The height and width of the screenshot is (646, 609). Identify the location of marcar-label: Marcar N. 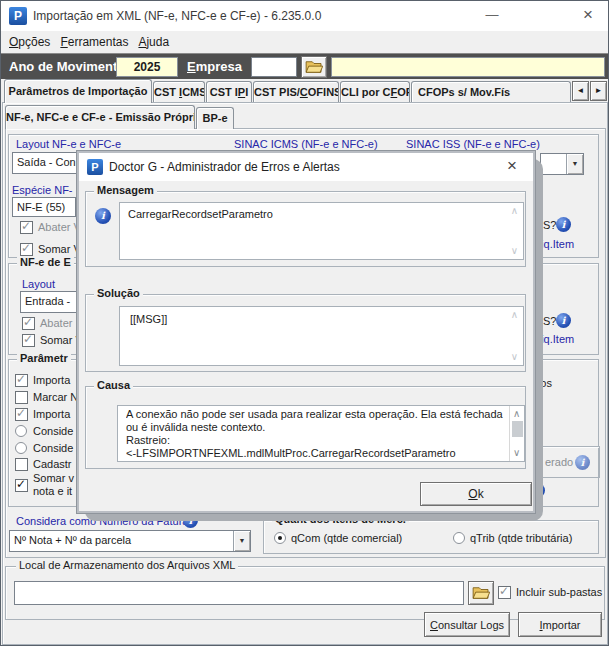
(56, 397).